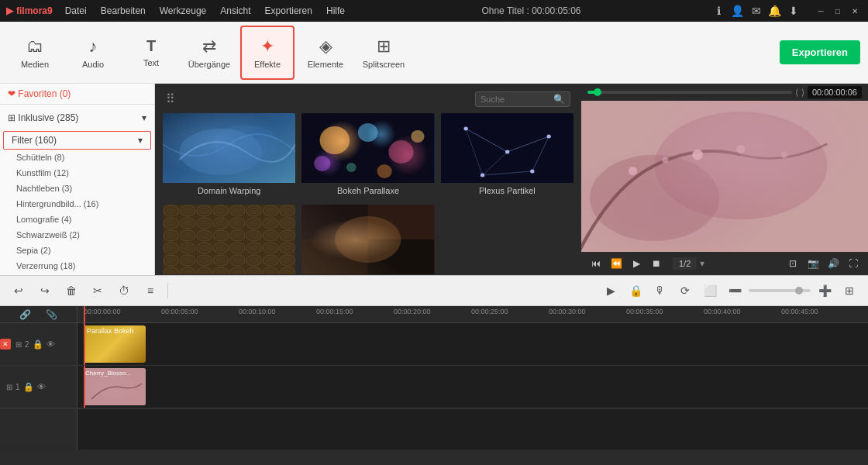 Image resolution: width=868 pixels, height=465 pixels. Describe the element at coordinates (800, 312) in the screenshot. I see `ruler-mark-9: 00:00:45:00` at that location.